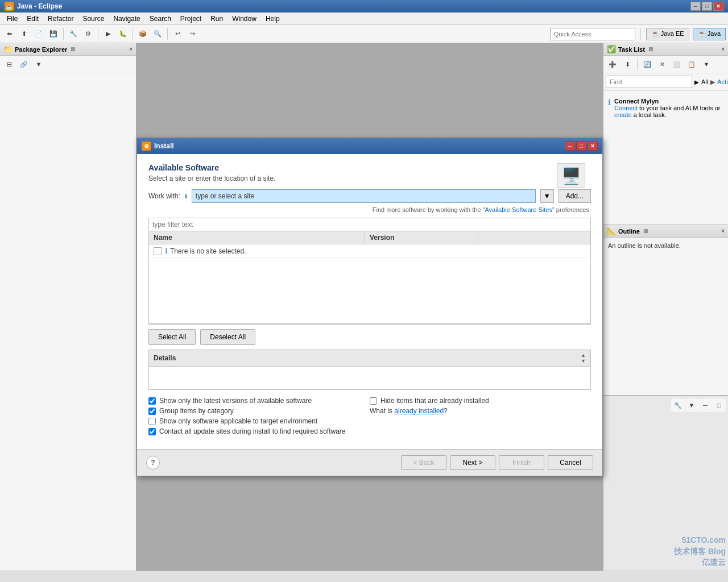  I want to click on connect-mylyn-link: Connect, so click(626, 108).